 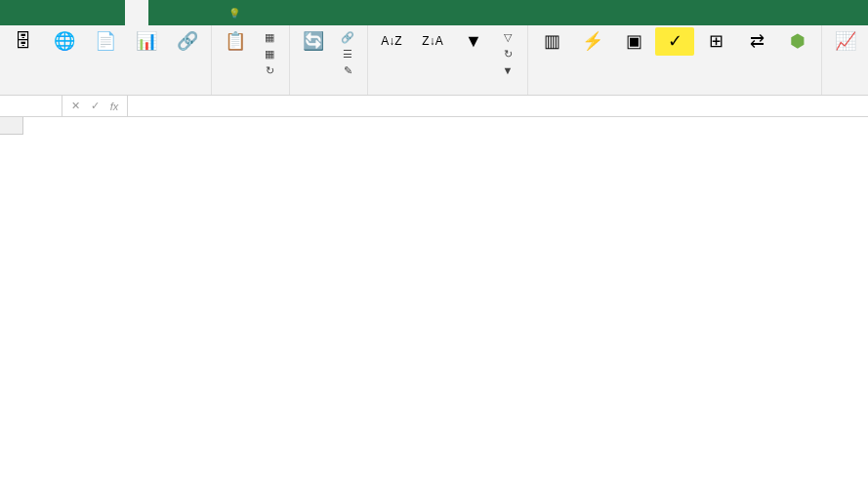 I want to click on from-text-button: 📄, so click(x=105, y=41).